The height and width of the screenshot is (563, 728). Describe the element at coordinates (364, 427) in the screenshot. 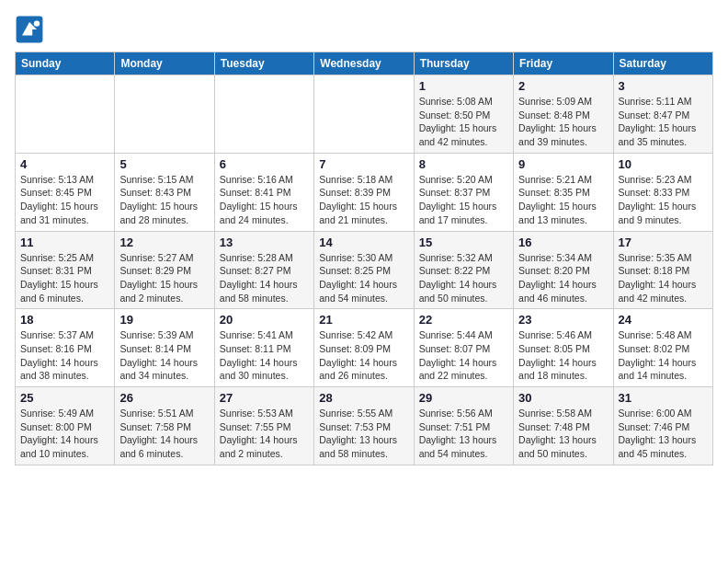

I see `calendar-cell: 28Sunrise: 5:55 AMSunset: 7:53 PMDayligh…` at that location.